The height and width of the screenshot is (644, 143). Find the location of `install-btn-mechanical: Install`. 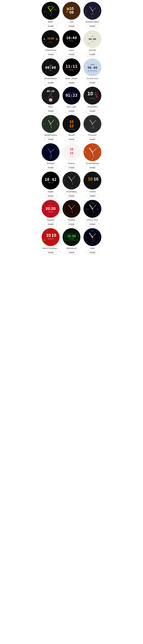

install-btn-mechanical: Install is located at coordinates (71, 252).